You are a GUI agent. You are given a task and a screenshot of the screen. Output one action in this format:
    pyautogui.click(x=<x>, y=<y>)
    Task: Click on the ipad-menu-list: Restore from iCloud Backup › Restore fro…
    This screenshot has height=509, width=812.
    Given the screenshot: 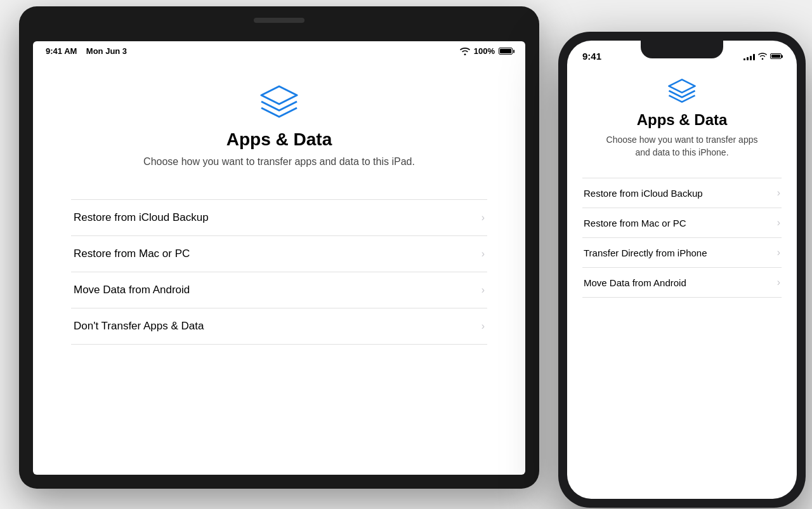 What is the action you would take?
    pyautogui.click(x=279, y=272)
    